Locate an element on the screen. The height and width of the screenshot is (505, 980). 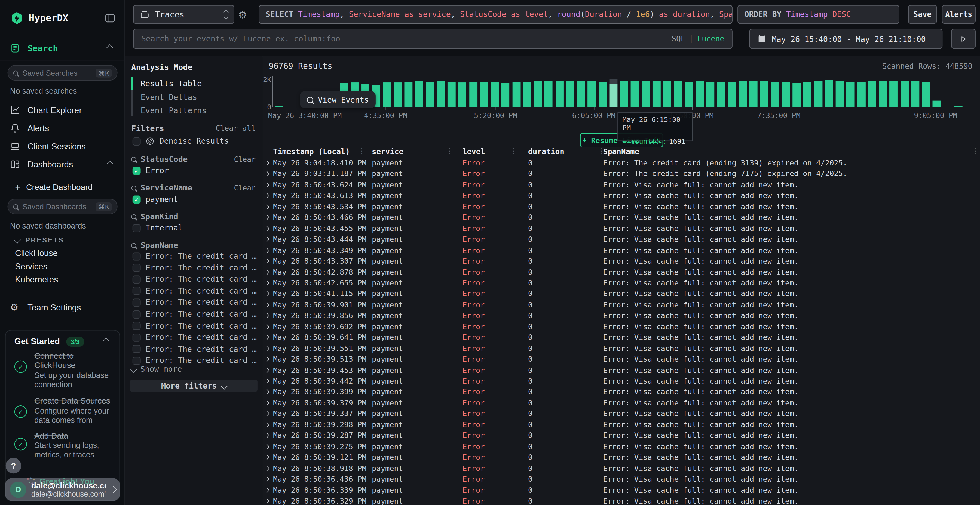
col-timestamp: Timestamp (Local) is located at coordinates (311, 152).